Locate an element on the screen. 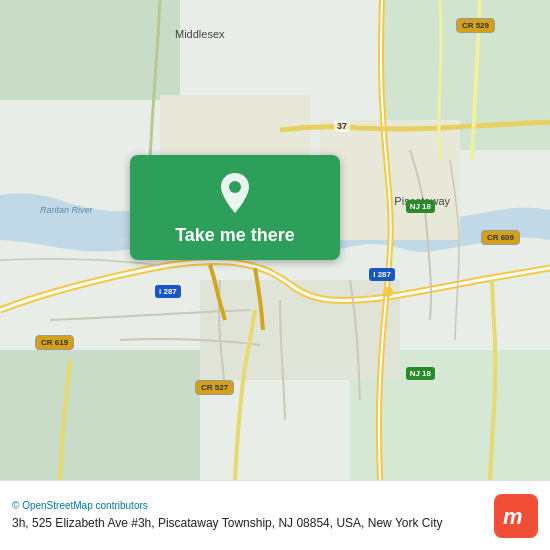 Image resolution: width=550 pixels, height=550 pixels. address-text: 3h, 525 Elizabeth Ave #3h, Piscataway To… is located at coordinates (253, 524).